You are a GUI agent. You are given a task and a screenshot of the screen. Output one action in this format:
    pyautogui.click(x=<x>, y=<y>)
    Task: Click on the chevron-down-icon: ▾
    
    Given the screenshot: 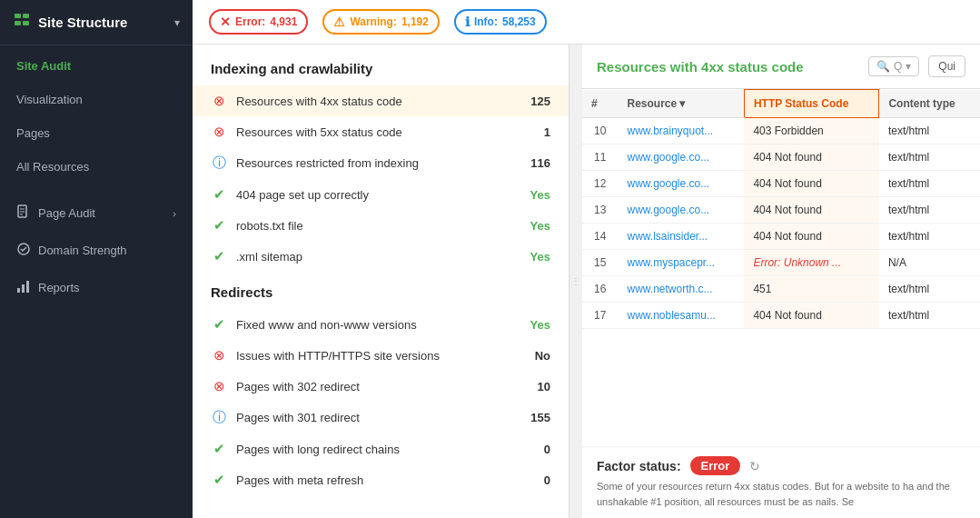 What is the action you would take?
    pyautogui.click(x=177, y=23)
    